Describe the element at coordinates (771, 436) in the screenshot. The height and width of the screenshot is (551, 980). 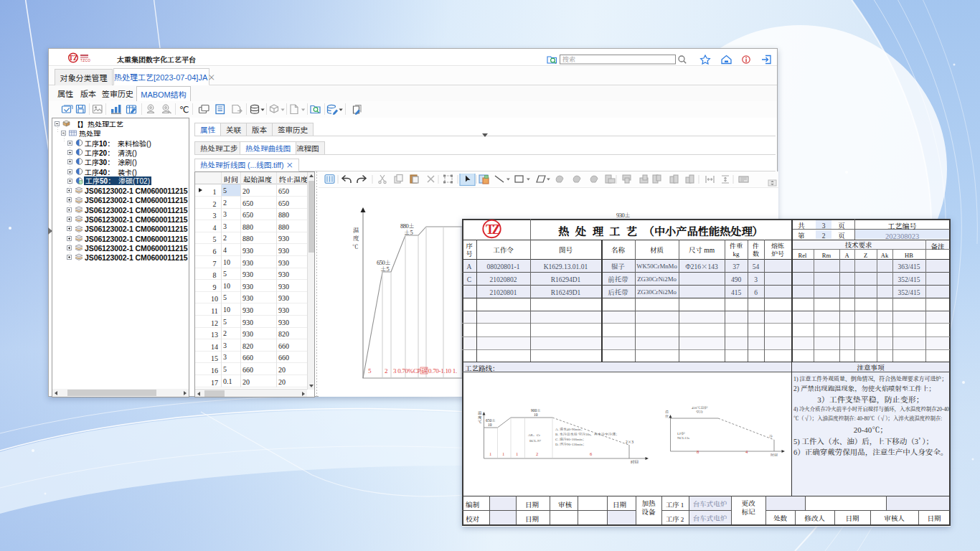
I see `svg-text: 冷` at that location.